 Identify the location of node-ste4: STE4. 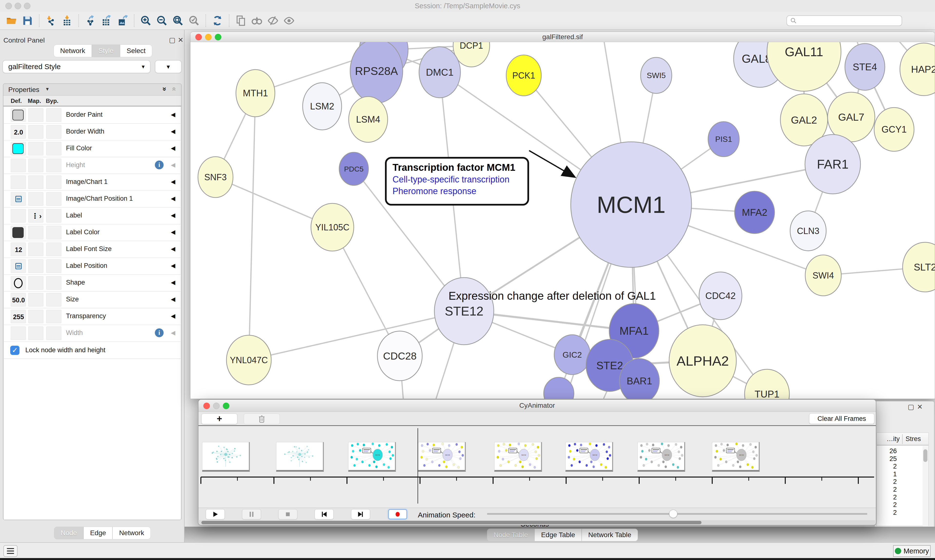
(865, 67).